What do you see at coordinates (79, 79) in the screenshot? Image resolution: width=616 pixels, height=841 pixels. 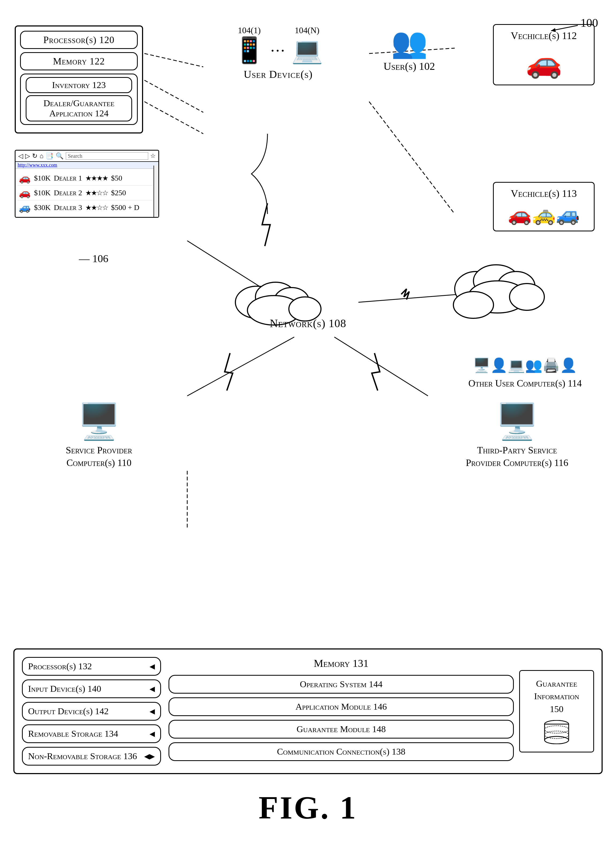 I see `server-box-top: Processor(s) 120 Memory 122 Inventory 12…` at bounding box center [79, 79].